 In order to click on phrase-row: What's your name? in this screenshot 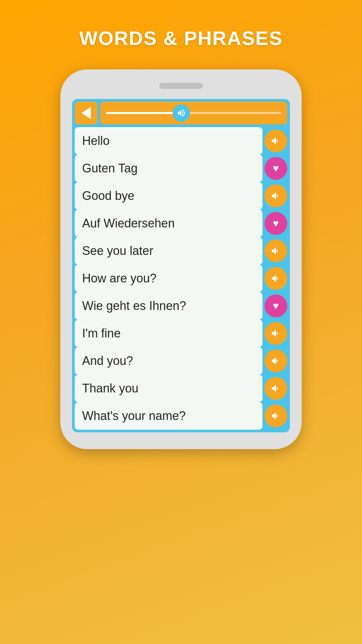, I will do `click(181, 416)`.